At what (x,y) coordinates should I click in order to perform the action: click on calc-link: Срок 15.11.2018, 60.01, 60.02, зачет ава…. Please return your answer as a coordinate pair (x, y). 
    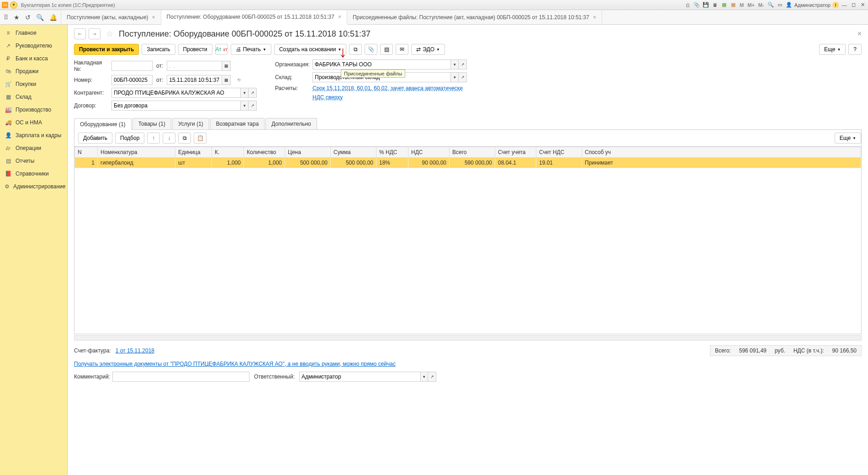
    Looking at the image, I should click on (387, 88).